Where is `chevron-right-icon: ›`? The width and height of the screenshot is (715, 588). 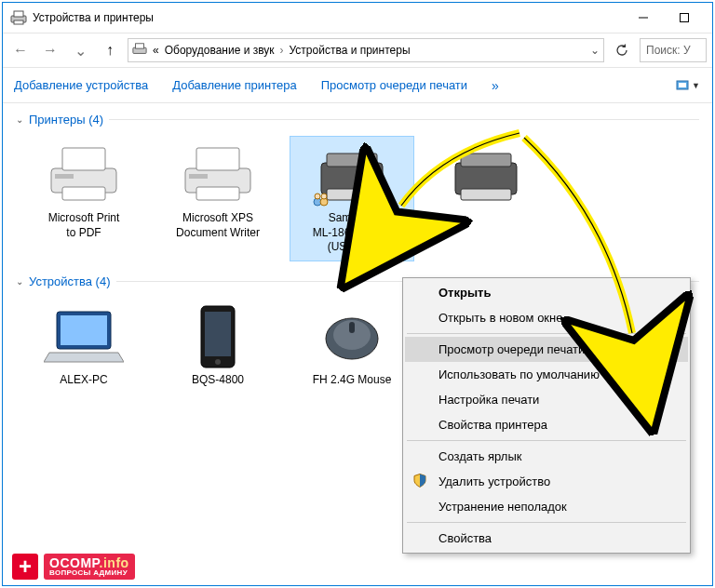 chevron-right-icon: › is located at coordinates (282, 50).